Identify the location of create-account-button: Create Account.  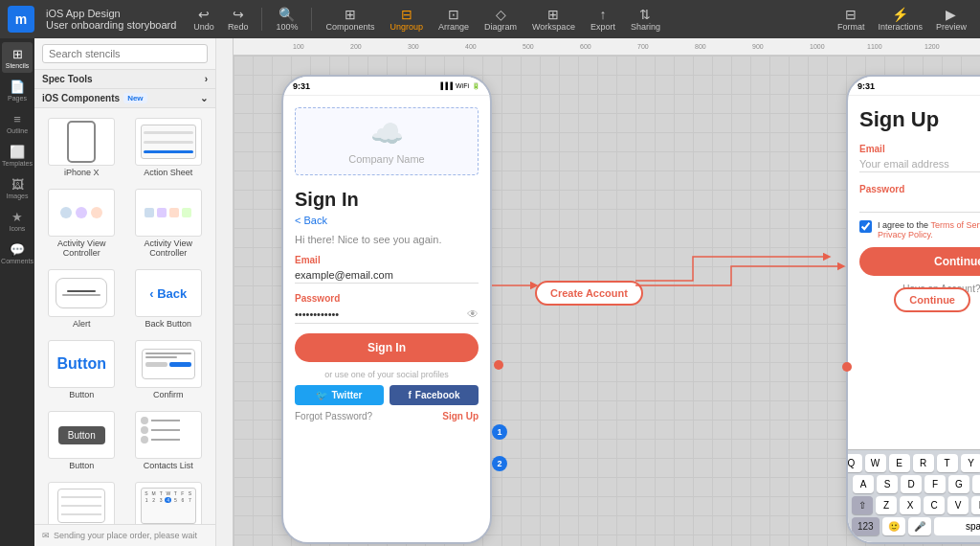
(590, 293).